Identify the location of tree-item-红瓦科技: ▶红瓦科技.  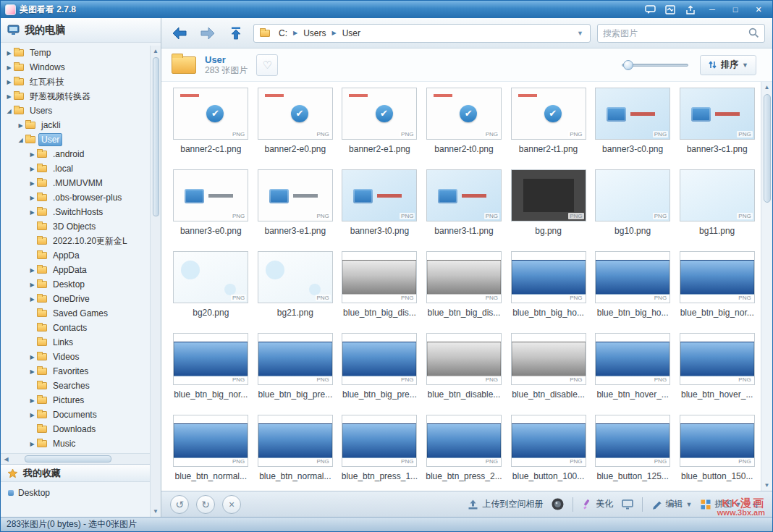
(81, 82).